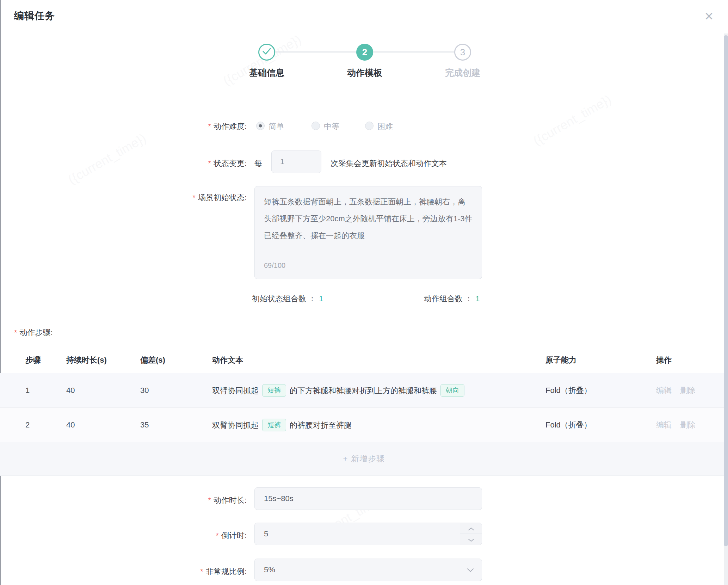 The height and width of the screenshot is (585, 728). What do you see at coordinates (364, 459) in the screenshot?
I see `add-step-button: + 新增步骤` at bounding box center [364, 459].